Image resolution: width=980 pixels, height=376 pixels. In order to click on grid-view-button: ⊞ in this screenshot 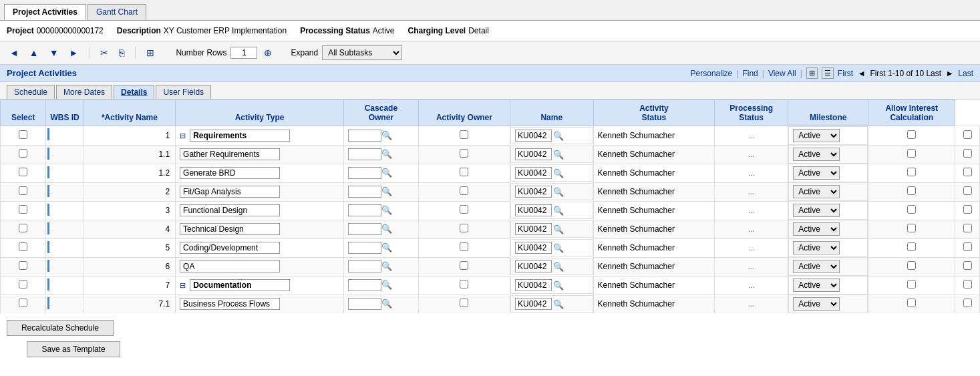, I will do `click(812, 73)`.